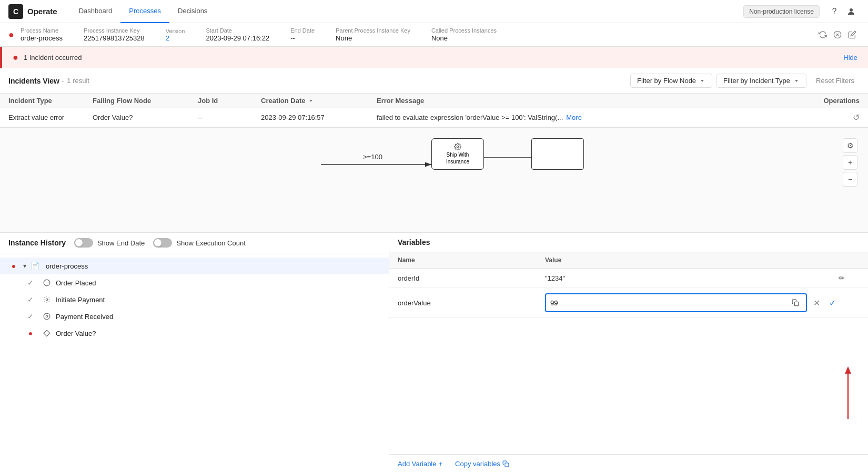 This screenshot has height=473, width=868. I want to click on variable-row-orderid: orderId "1234" ✏, so click(629, 279).